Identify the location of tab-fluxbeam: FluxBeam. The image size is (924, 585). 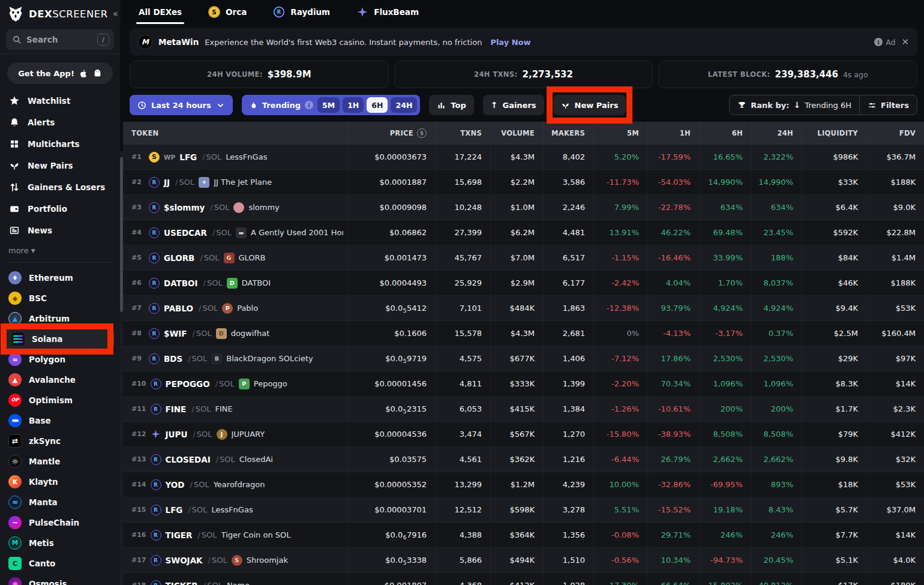
(388, 12).